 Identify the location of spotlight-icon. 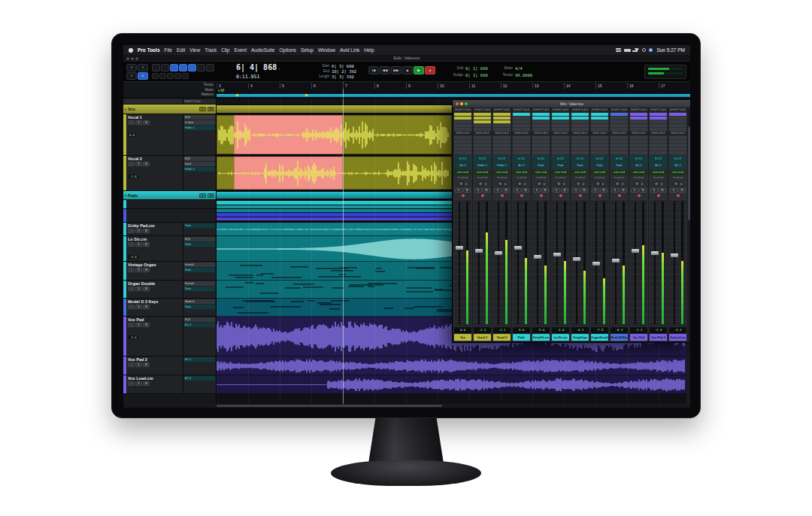
(644, 50).